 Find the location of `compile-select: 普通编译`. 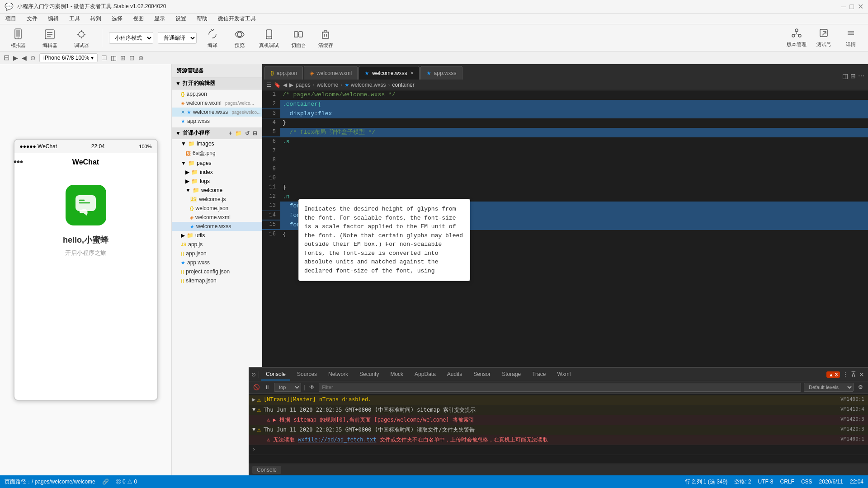

compile-select: 普通编译 is located at coordinates (177, 38).